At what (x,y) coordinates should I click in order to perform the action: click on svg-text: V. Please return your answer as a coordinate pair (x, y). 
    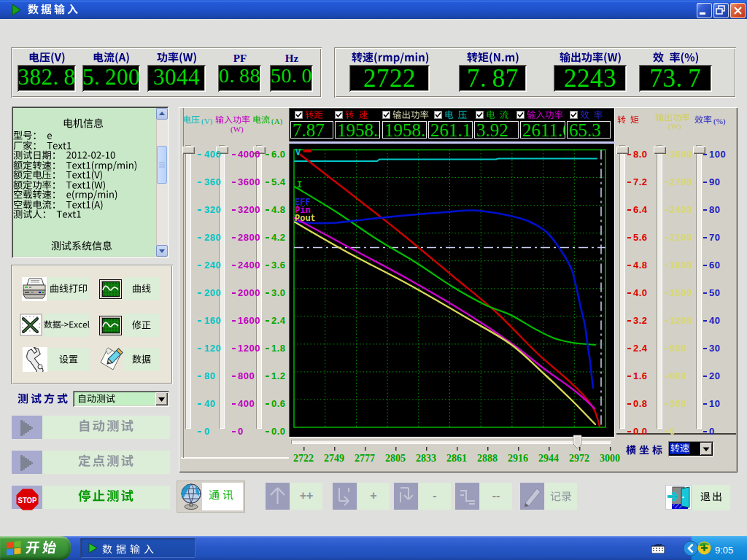
    Looking at the image, I should click on (298, 153).